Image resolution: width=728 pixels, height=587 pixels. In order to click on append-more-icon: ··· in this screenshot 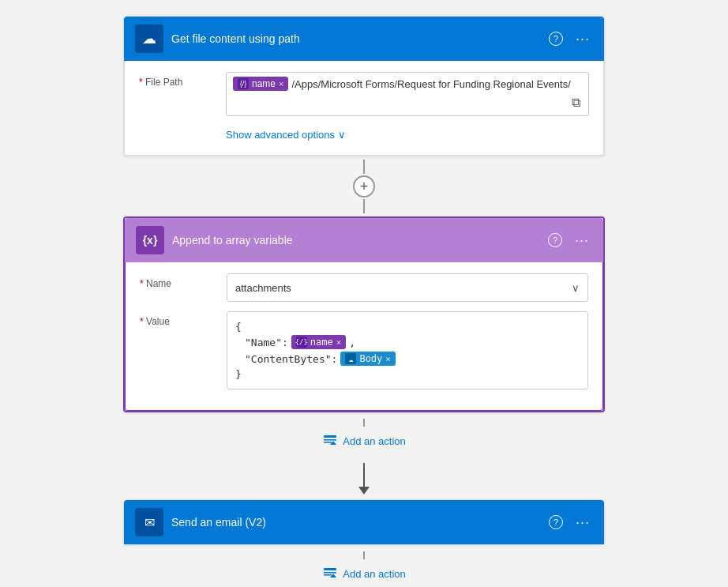, I will do `click(582, 240)`.